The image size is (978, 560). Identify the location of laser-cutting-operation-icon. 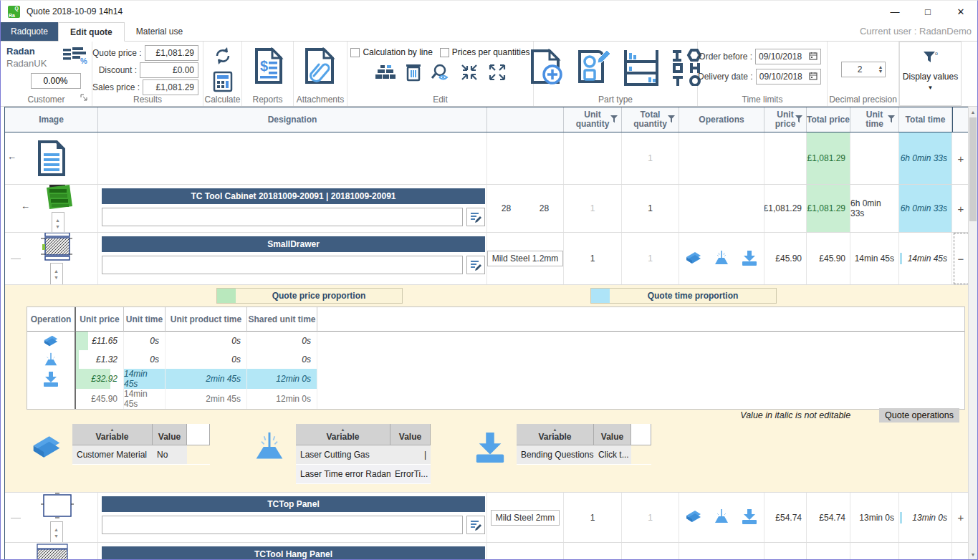
(721, 517).